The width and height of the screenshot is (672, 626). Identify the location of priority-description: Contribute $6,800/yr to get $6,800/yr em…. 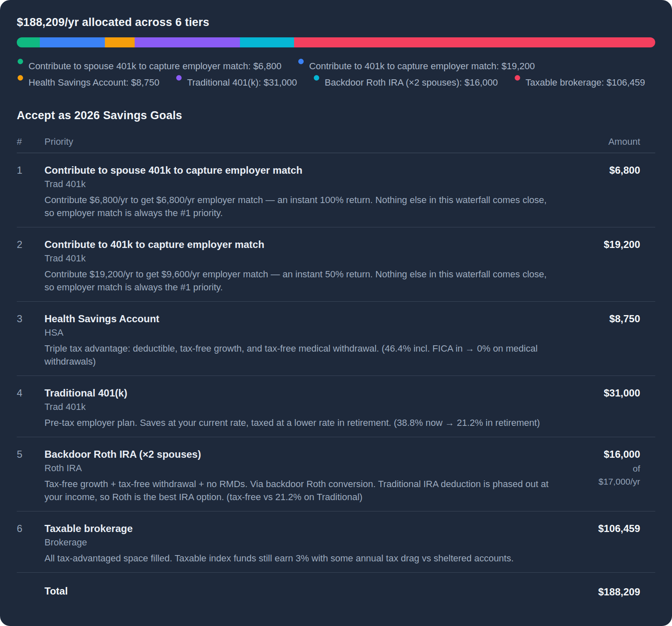
(298, 206).